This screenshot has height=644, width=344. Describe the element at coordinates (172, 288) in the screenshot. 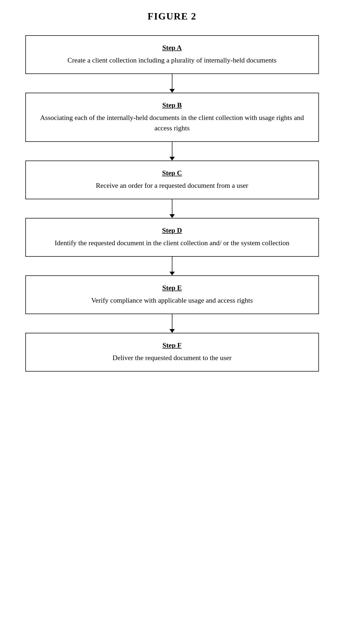

I see `step-e-label: Step E` at that location.